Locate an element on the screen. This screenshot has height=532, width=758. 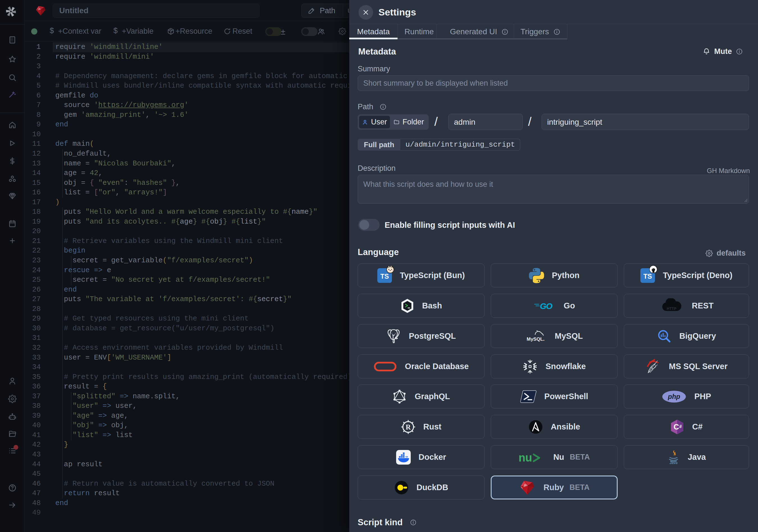
svg-text: HTTP is located at coordinates (672, 308).